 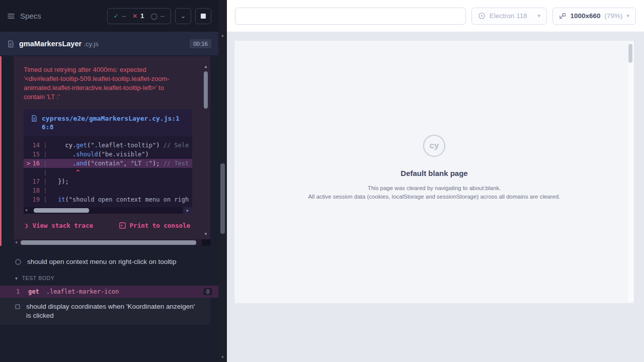 What do you see at coordinates (125, 292) in the screenshot?
I see `command-message: .leaflet-marker-icon` at bounding box center [125, 292].